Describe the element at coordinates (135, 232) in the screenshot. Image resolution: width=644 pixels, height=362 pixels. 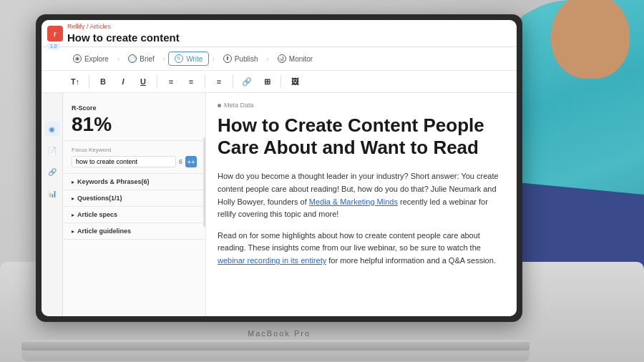
I see `article-guidelines-section: ▸ Article guidelines` at that location.